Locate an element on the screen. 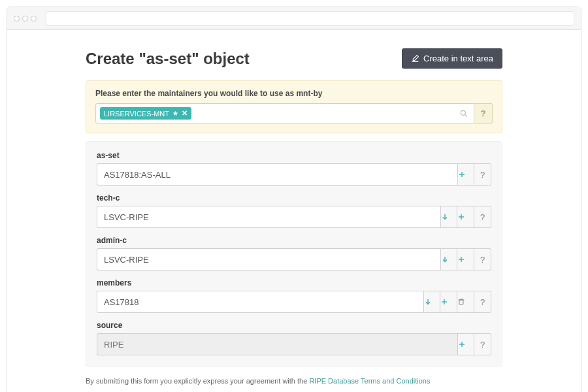  page-title: Create "as-set" object is located at coordinates (167, 59).